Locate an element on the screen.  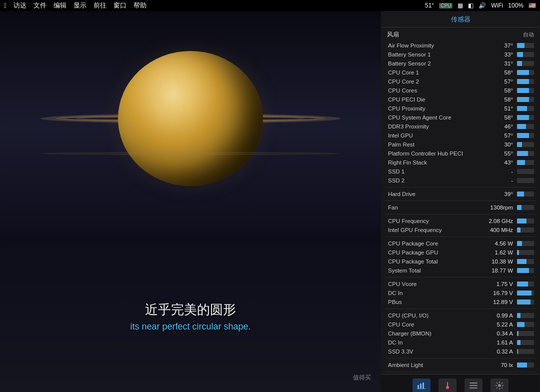
voltage-sensor-row: DC In 16.79 V is located at coordinates (460, 293).